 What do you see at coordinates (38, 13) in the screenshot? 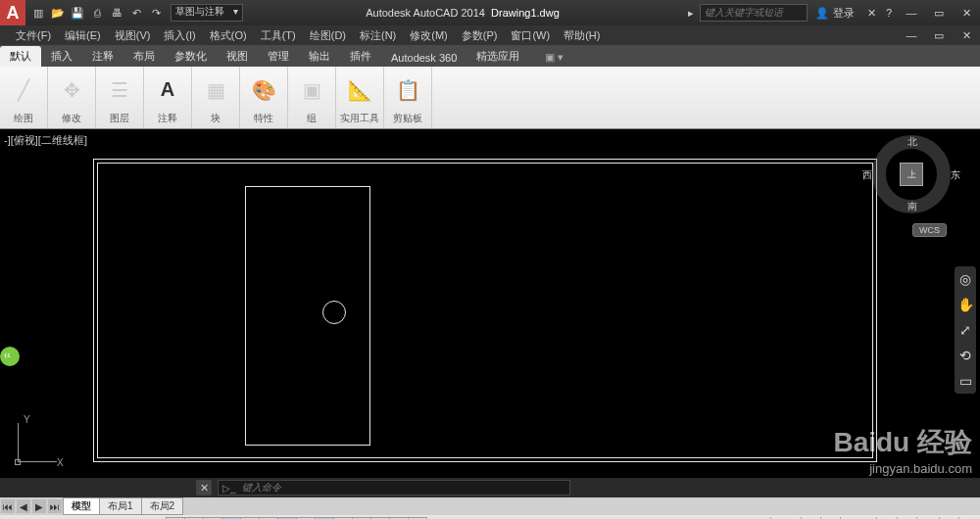
I see `new-icon: ▥` at bounding box center [38, 13].